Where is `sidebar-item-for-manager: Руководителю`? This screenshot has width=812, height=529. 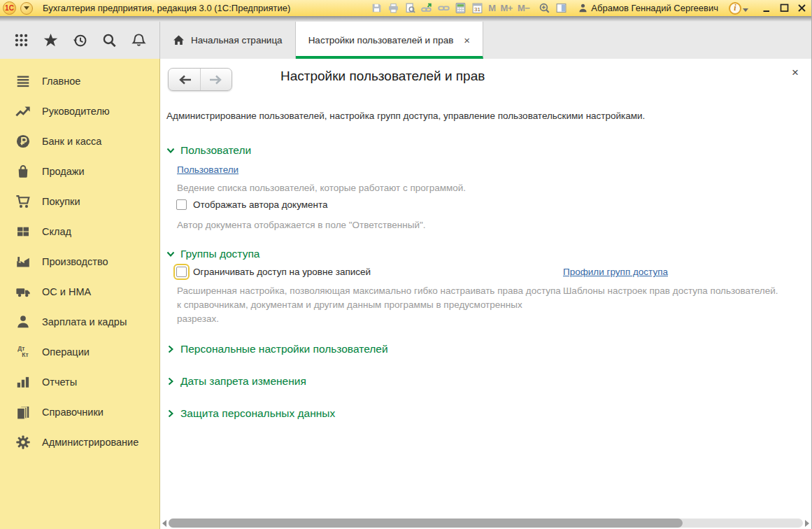 sidebar-item-for-manager: Руководителю is located at coordinates (80, 111).